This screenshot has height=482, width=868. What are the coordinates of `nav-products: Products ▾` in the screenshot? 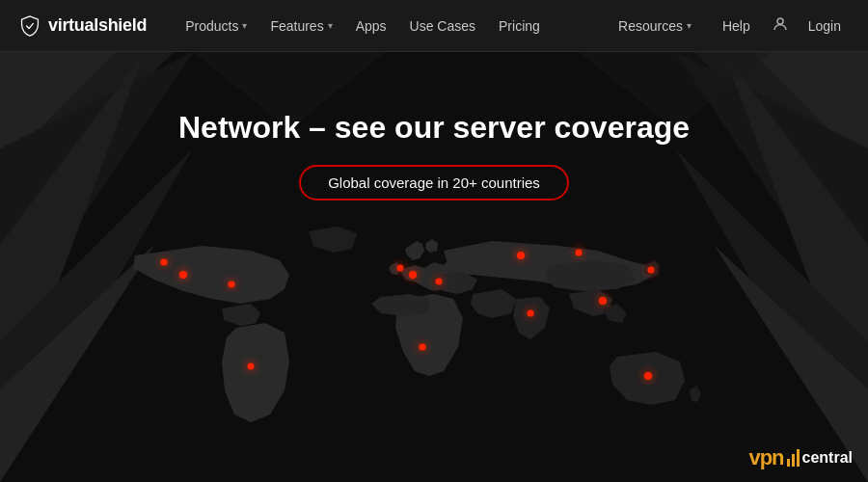 It's located at (216, 26).